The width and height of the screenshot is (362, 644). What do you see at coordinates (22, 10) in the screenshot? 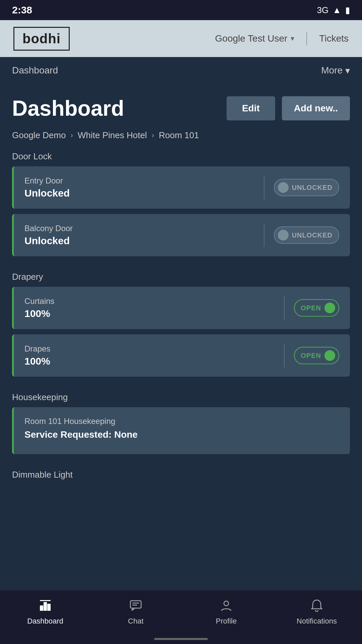
I see `status-time: 2:38` at bounding box center [22, 10].